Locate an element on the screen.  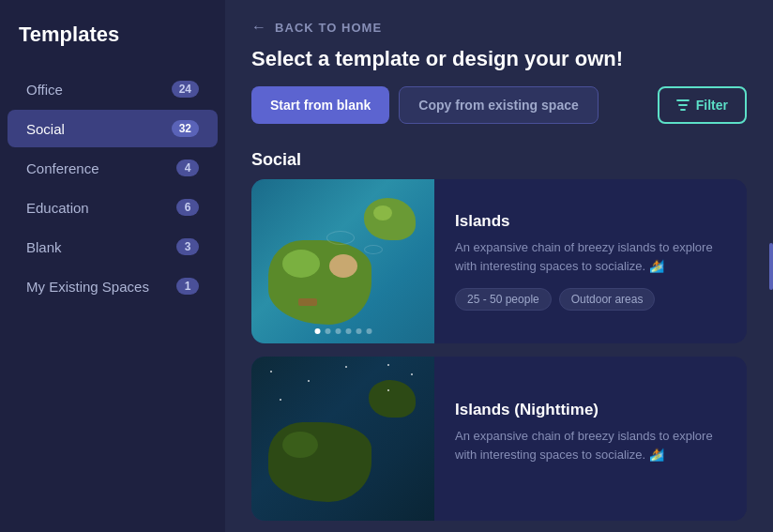
sidebar-item-education-label: Education is located at coordinates (58, 208).